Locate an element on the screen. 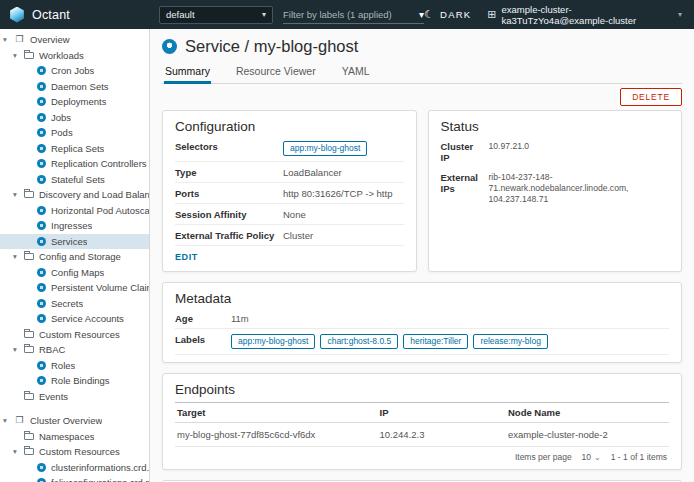 This screenshot has height=482, width=694. context-switcher: ⊞ example-cluster-ka3TuTzYo4a@example-cl… is located at coordinates (584, 15).